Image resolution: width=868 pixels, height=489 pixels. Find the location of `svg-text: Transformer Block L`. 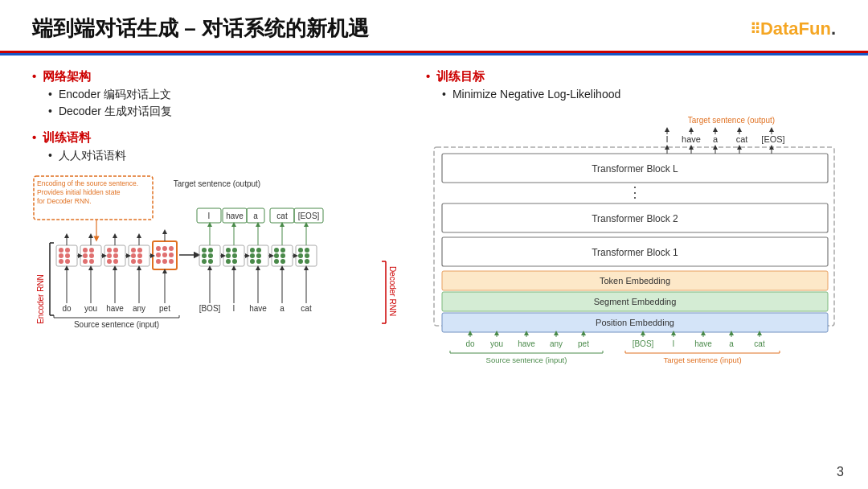

svg-text: Transformer Block L is located at coordinates (635, 169).